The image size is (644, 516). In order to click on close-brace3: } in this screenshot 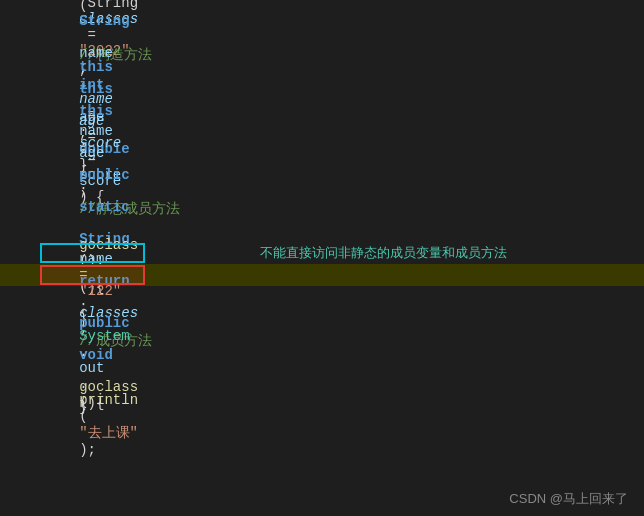, I will do `click(83, 407)`.